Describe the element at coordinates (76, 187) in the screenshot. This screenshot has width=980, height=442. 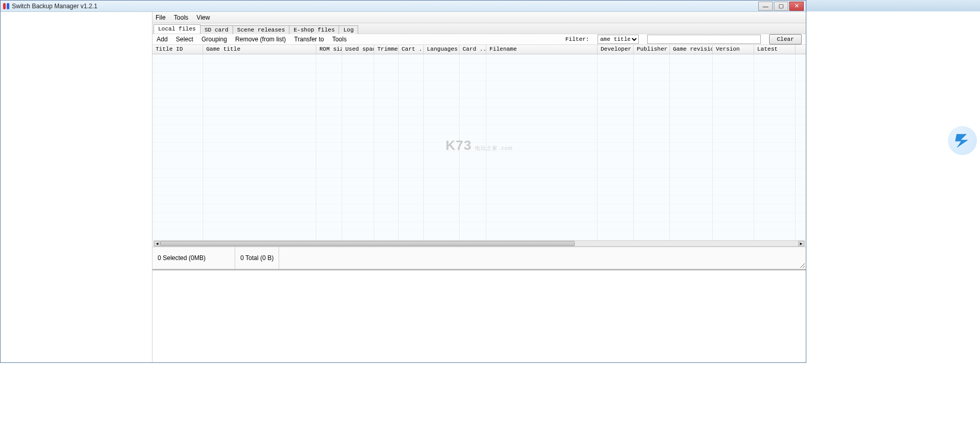
I see `left-panel` at that location.